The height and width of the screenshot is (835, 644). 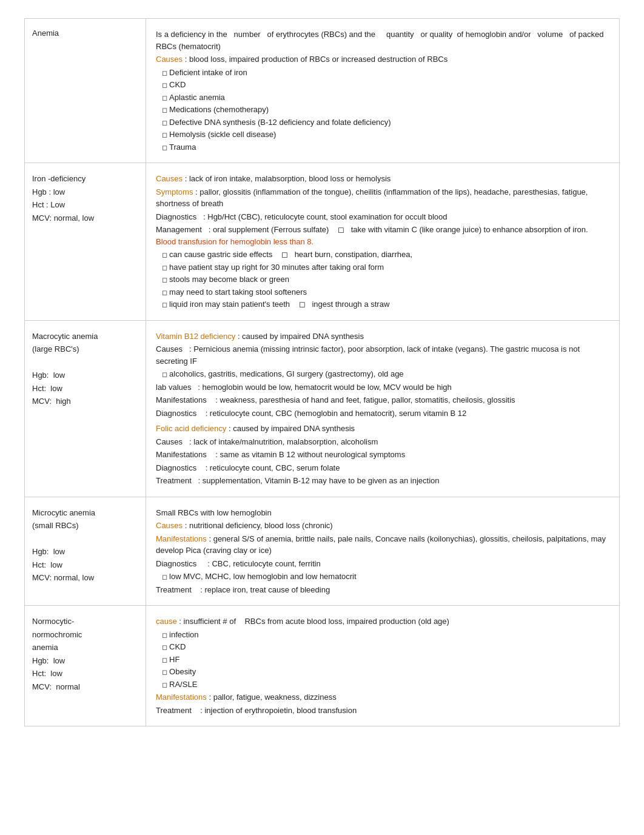 I want to click on left-microcytic: Microcytic anemia (small RBCs) Hgb: low …, so click(x=86, y=552).